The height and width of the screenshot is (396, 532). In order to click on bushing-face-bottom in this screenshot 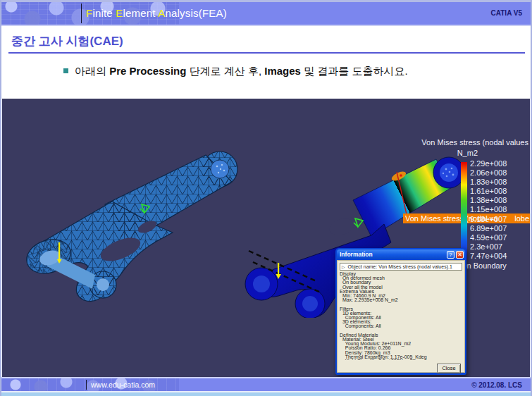, I will do `click(103, 285)`.